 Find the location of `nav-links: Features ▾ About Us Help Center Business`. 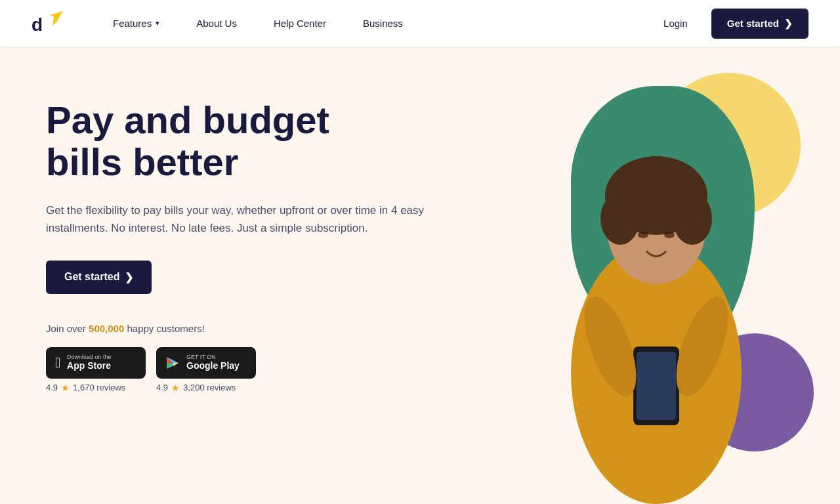

nav-links: Features ▾ About Us Help Center Business is located at coordinates (374, 24).